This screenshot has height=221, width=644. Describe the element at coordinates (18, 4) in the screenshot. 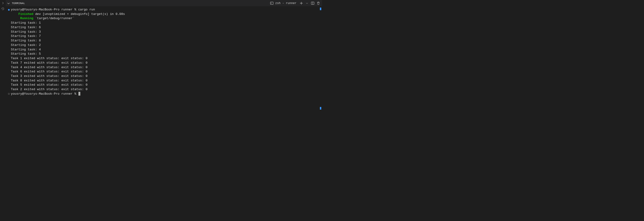

I see `panel-tab-terminal: TERMINAL` at that location.